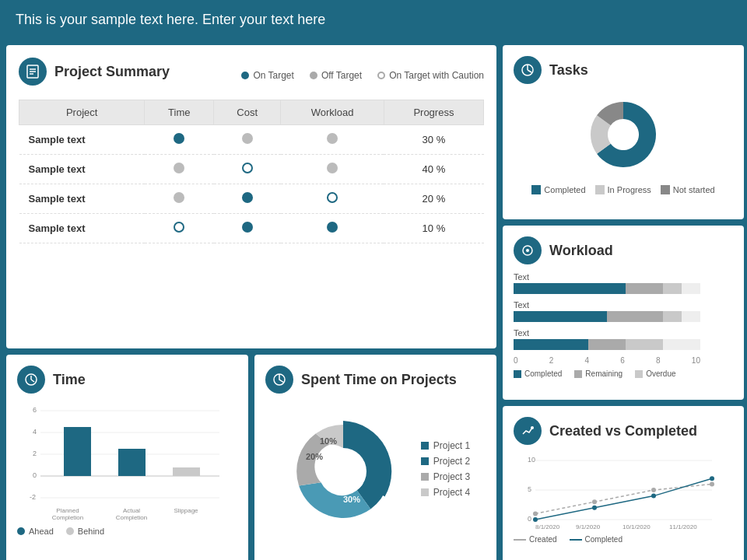  Describe the element at coordinates (623, 373) in the screenshot. I see `workload-legend: Completed Remaining Overdue` at that location.